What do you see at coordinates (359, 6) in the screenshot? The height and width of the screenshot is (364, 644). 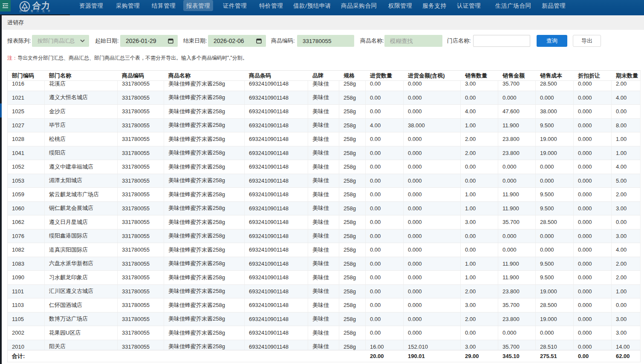 I see `nav-item: 商品采购合同` at bounding box center [359, 6].